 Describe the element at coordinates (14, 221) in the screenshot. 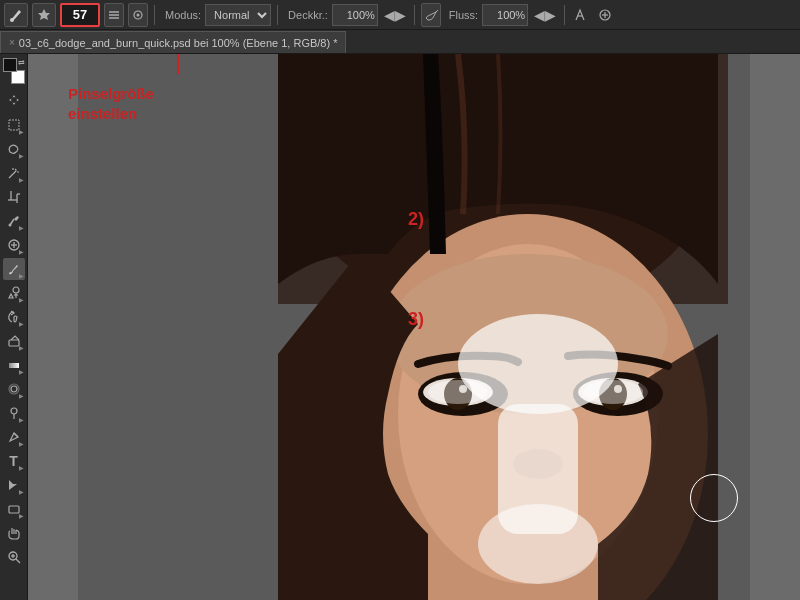

I see `eyedropper-tool: ▶` at that location.